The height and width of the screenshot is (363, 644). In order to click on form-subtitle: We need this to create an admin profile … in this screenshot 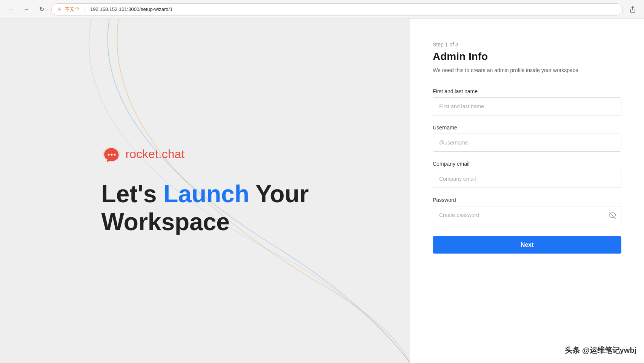, I will do `click(527, 70)`.